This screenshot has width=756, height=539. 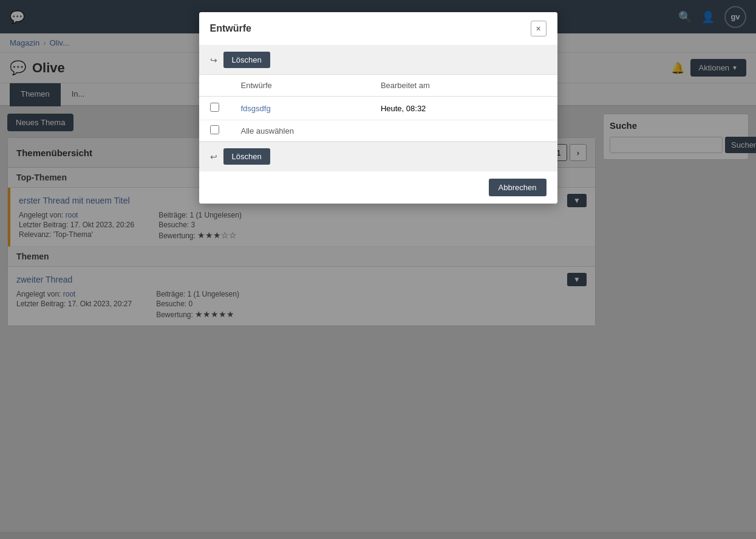 What do you see at coordinates (378, 108) in the screenshot?
I see `modal-table: Entwürfe Bearbeitet am fdsgsdfg Heute, 0…` at bounding box center [378, 108].